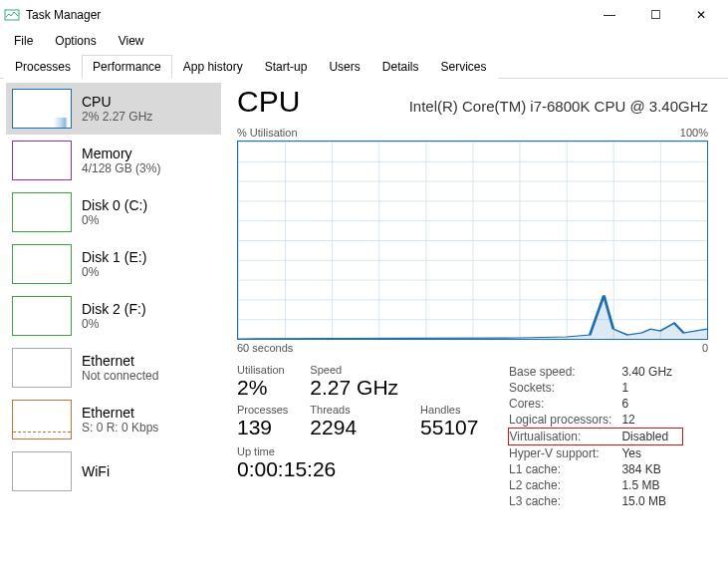  What do you see at coordinates (43, 67) in the screenshot?
I see `tab-processes: Processes` at bounding box center [43, 67].